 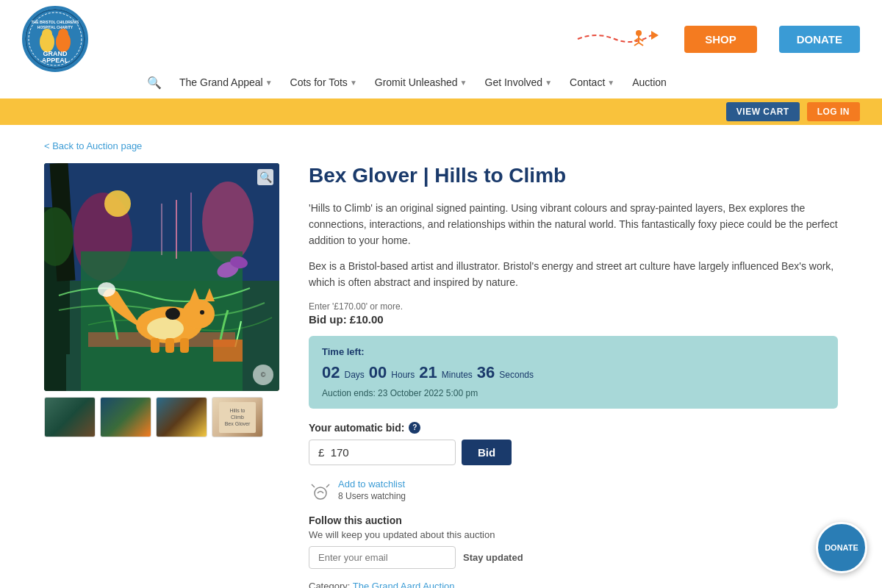 I want to click on timer-hours-unit: Hours, so click(x=403, y=375).